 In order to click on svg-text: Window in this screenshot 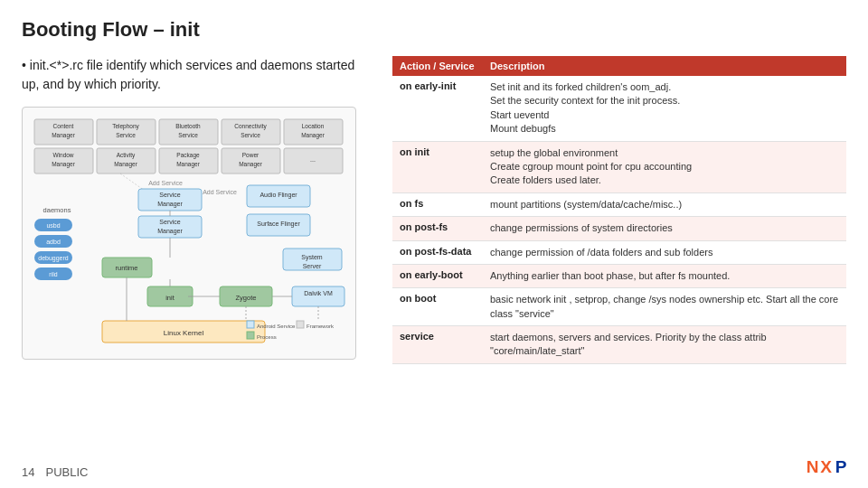, I will do `click(63, 155)`.